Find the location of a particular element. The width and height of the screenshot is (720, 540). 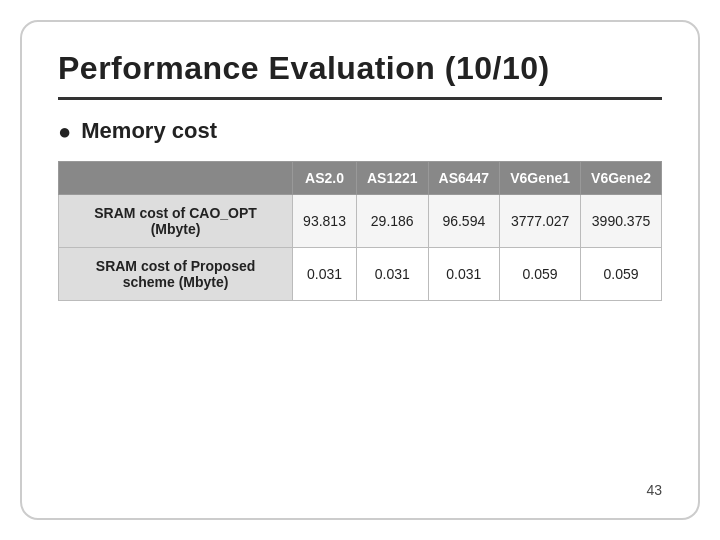

row-0-col-1: 93.813 is located at coordinates (325, 222).